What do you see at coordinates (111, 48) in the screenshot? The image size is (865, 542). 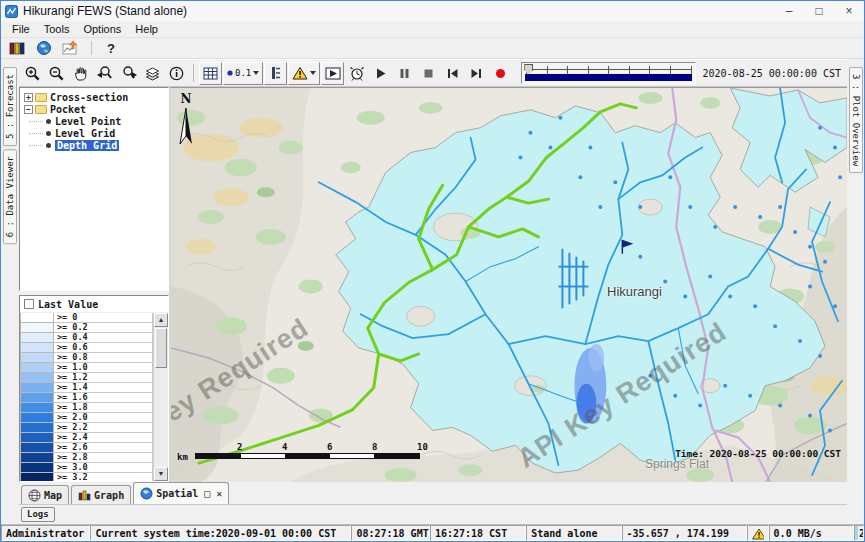 I see `help-icon: ?` at bounding box center [111, 48].